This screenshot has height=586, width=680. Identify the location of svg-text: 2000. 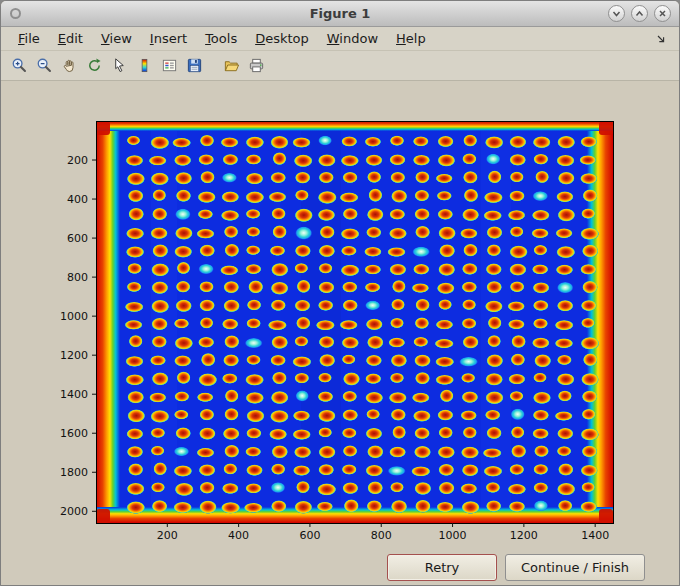
(74, 512).